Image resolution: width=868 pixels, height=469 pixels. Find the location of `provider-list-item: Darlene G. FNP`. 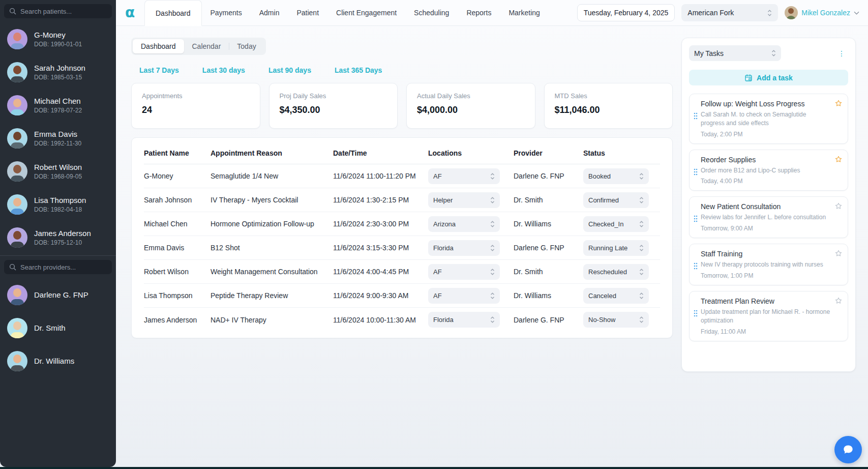

provider-list-item: Darlene G. FNP is located at coordinates (58, 295).